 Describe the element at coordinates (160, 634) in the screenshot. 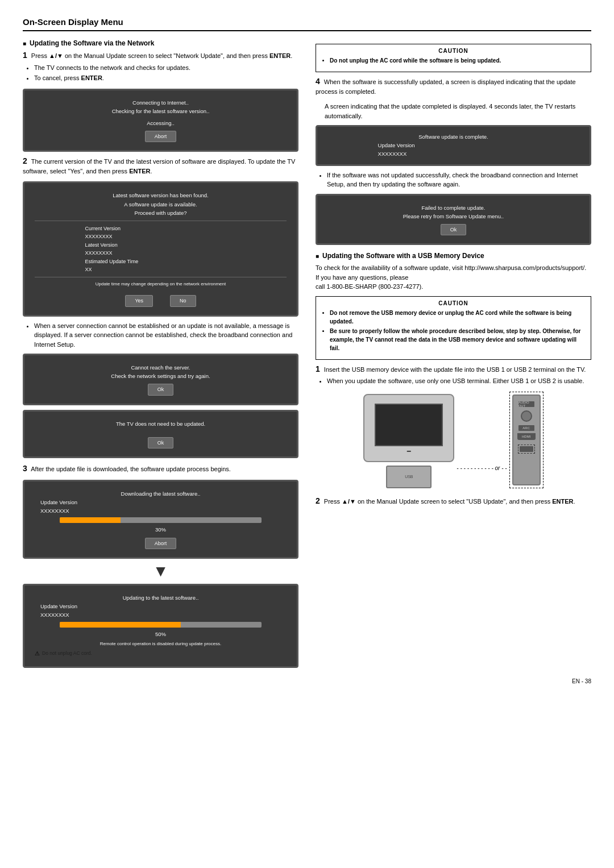

I see `screen6-percent: 50%` at that location.